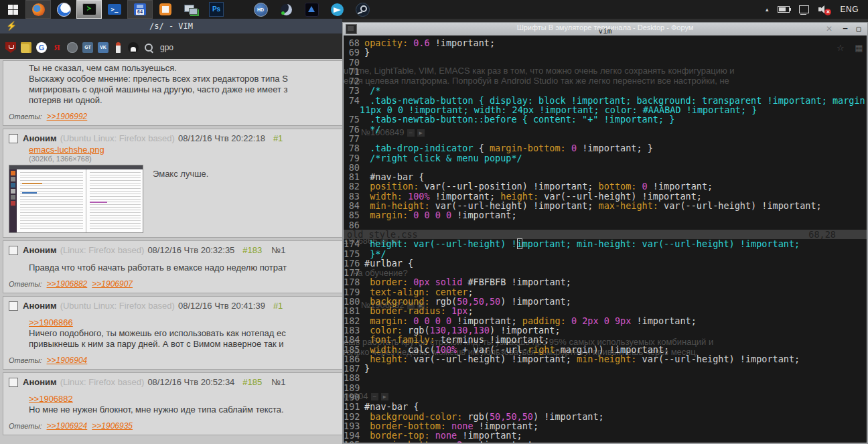 The image size is (868, 444). Describe the element at coordinates (175, 268) in the screenshot. I see `post-text: Правда что чтоб начать работать в емаксе…` at that location.